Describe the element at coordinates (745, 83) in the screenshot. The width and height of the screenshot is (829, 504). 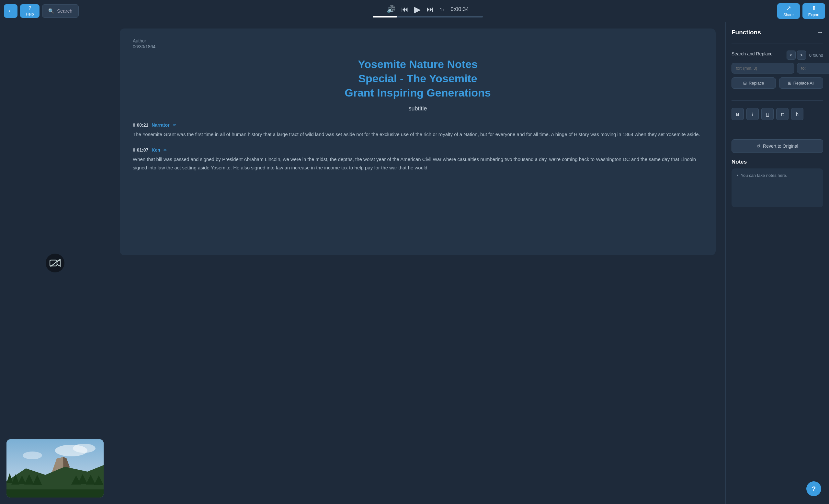
I see `replace-icon: ⊟` at that location.